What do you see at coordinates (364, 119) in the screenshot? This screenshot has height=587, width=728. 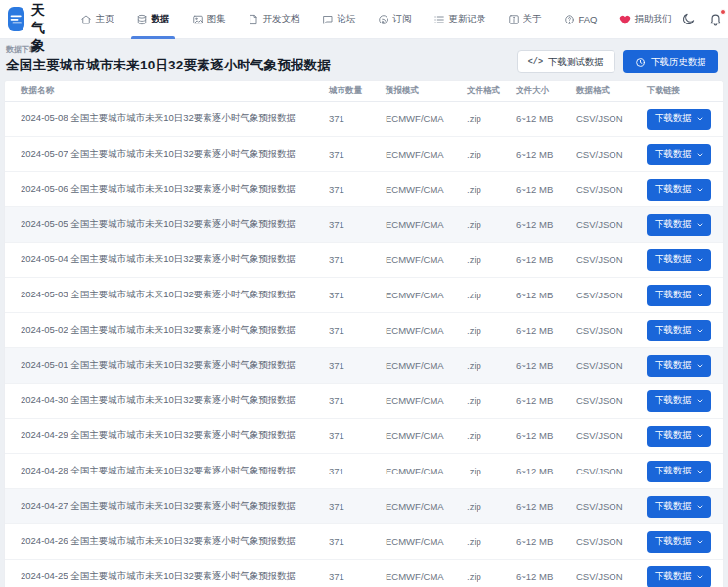 I see `table-row: 2024-05-08 全国主要城市城市未来10日32要素逐小时气象预报数据371…` at bounding box center [364, 119].